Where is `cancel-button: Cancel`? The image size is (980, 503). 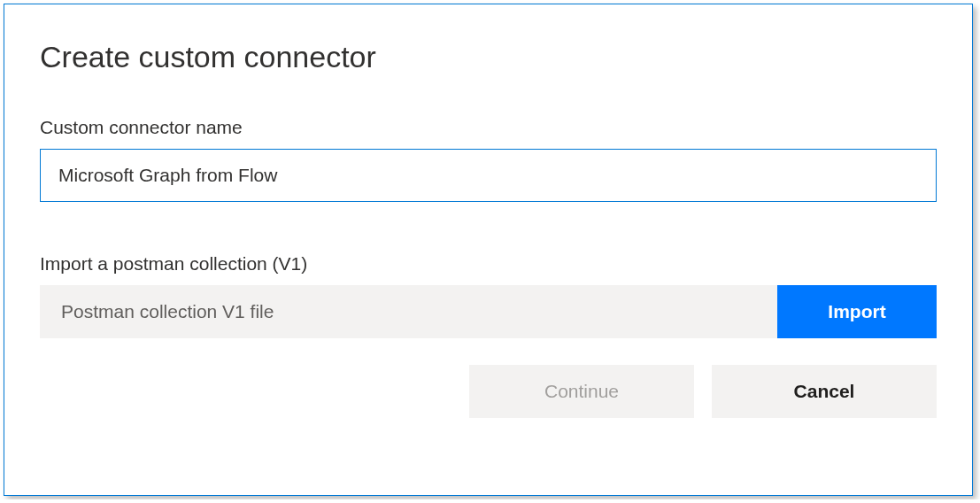
cancel-button: Cancel is located at coordinates (824, 391).